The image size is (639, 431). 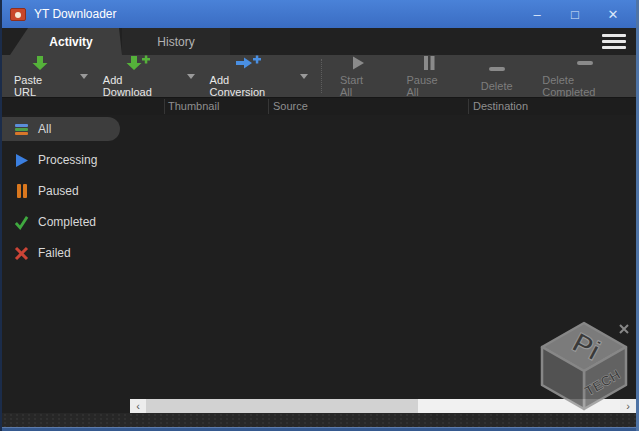 What do you see at coordinates (22, 160) in the screenshot?
I see `processing-play-icon` at bounding box center [22, 160].